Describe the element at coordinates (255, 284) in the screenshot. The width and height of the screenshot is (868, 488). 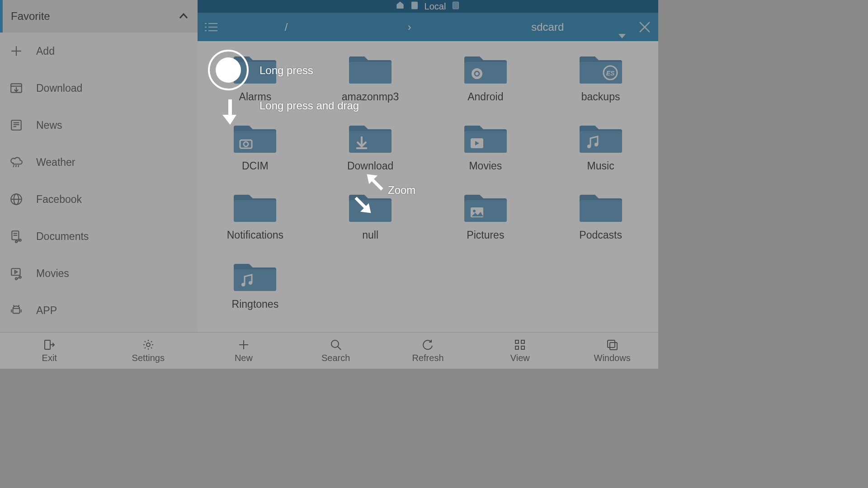
I see `folder-ringtones: Ringtones` at that location.